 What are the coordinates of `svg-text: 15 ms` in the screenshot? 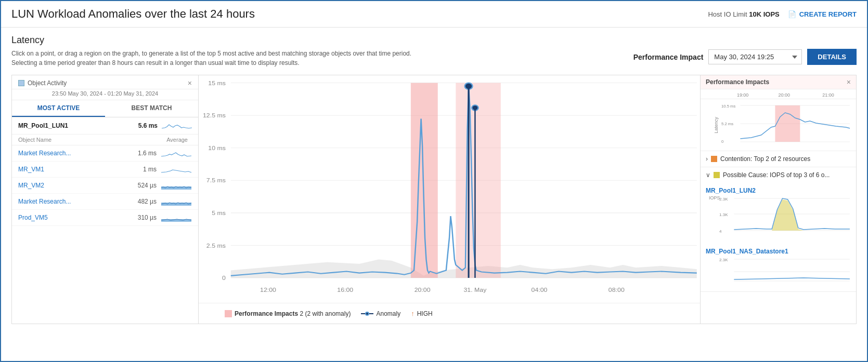 It's located at (217, 83).